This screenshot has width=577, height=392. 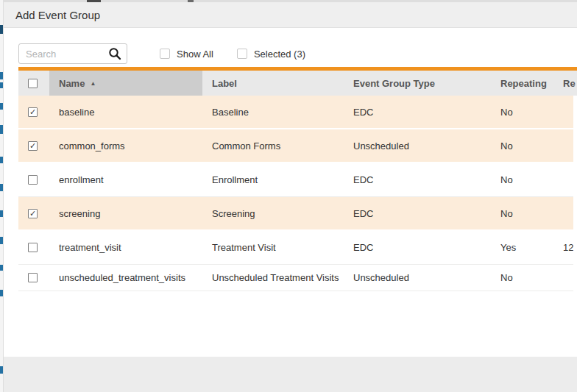 What do you see at coordinates (126, 247) in the screenshot?
I see `cell-name: treatment_visit` at bounding box center [126, 247].